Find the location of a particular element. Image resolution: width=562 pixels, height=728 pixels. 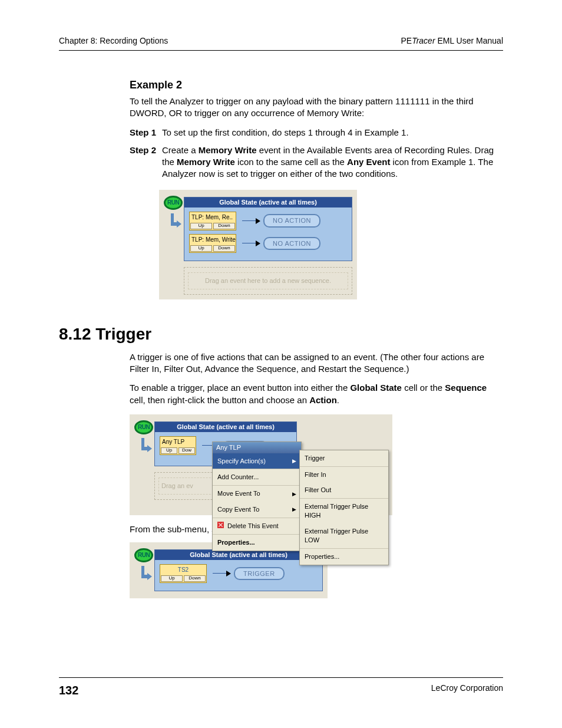

header-left: Chapter 8: Recording Options is located at coordinates (113, 41).